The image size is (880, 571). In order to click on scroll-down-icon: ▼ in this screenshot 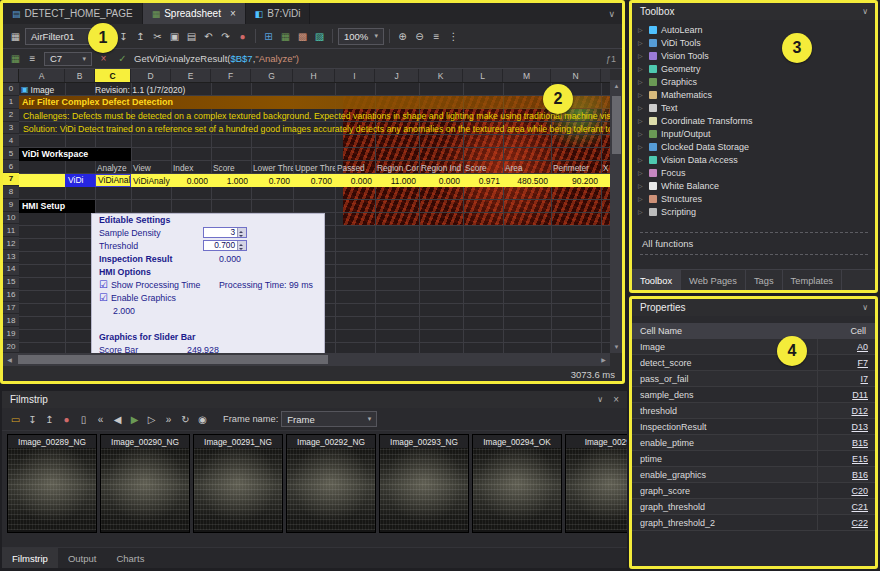, I will do `click(617, 347)`.